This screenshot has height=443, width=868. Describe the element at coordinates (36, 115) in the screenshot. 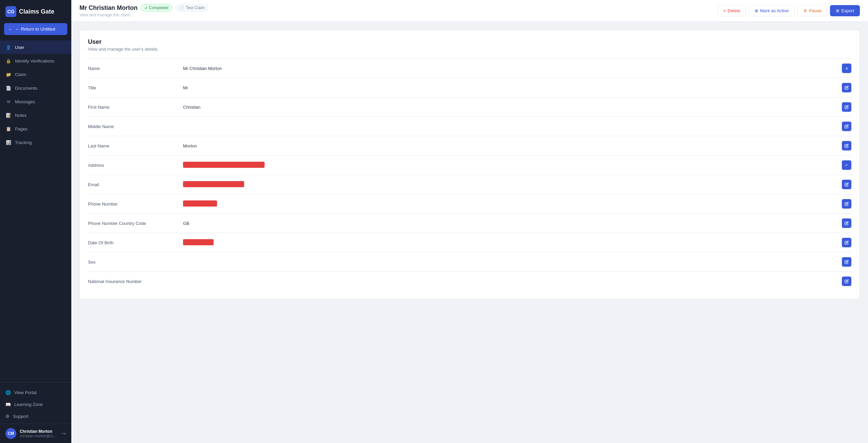

I see `sidebar-item-notes: 📝Notes` at that location.